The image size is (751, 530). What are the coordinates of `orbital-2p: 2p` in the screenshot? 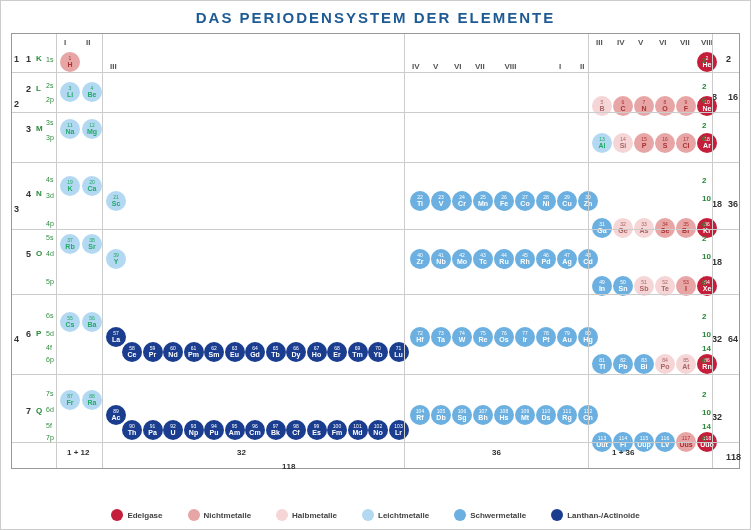 It's located at (50, 100).